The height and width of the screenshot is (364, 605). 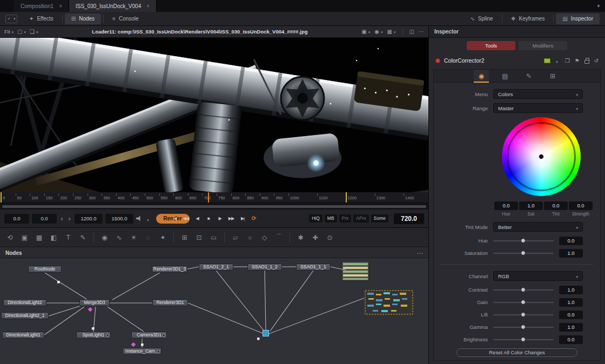 I want to click on colorcurves-tool-icon: ∿, so click(x=119, y=238).